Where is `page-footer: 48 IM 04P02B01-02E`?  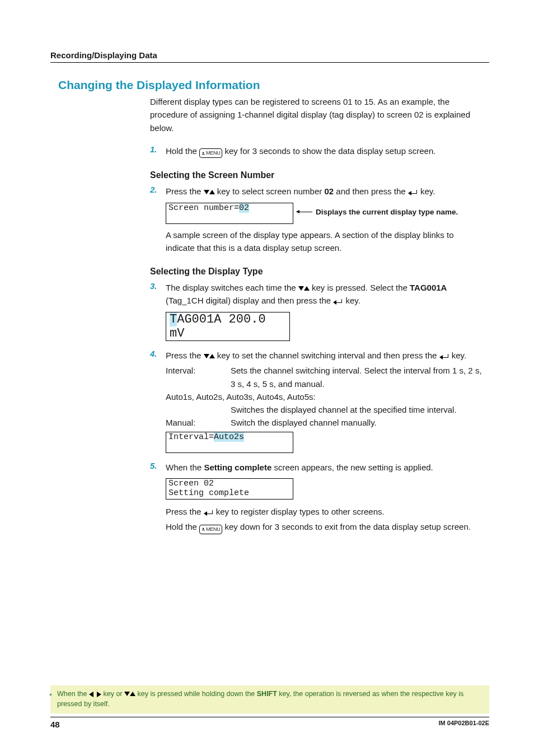
page-footer: 48 IM 04P02B01-02E is located at coordinates (270, 723).